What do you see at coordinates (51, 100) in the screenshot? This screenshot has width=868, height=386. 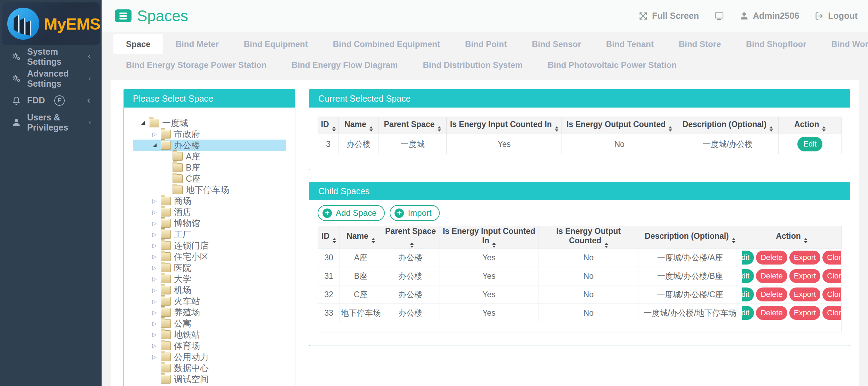 I see `sidebar-item-fdd: FDD E` at bounding box center [51, 100].